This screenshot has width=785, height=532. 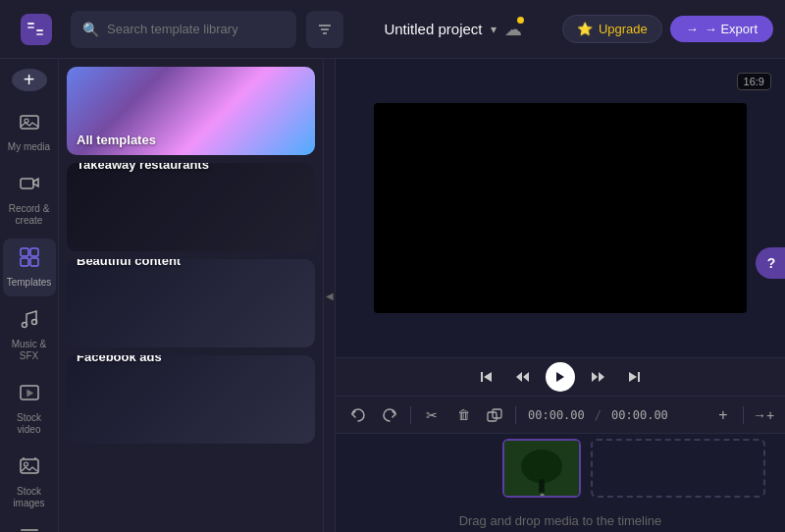 I want to click on cut-button: ✂, so click(x=432, y=415).